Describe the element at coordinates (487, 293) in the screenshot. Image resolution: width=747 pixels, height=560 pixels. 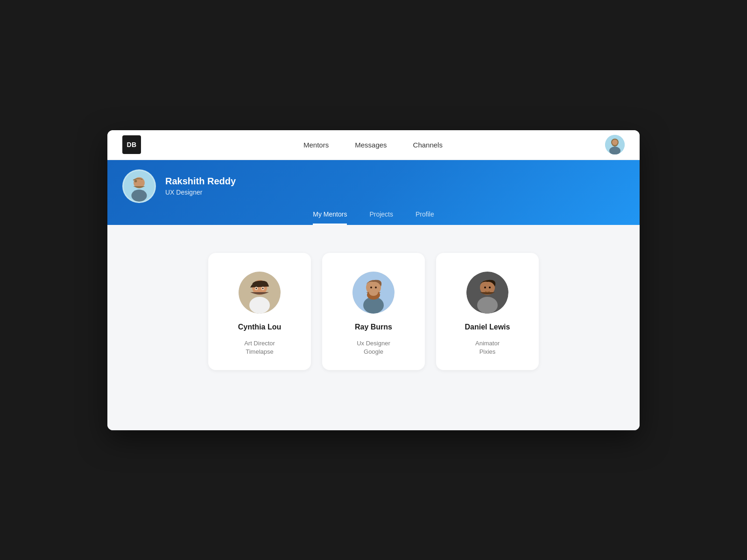
I see `mentor-avatar-daniel` at that location.